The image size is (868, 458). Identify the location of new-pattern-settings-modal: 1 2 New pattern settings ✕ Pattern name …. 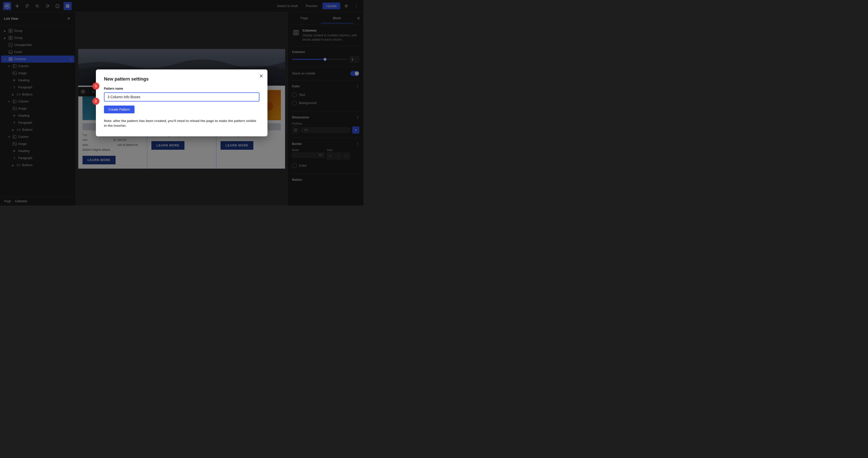
(182, 103).